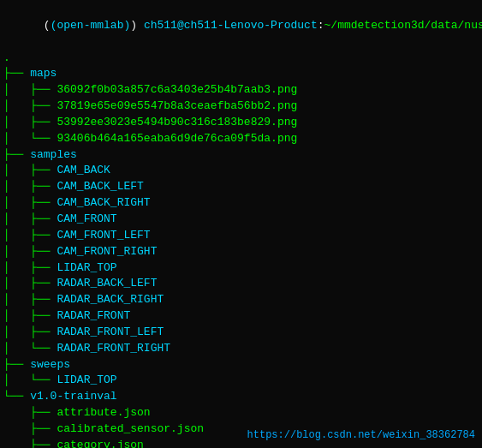 This screenshot has width=482, height=448. Describe the element at coordinates (403, 26) in the screenshot. I see `path-text: ~/mmdetection3d/data/nuscenes` at that location.